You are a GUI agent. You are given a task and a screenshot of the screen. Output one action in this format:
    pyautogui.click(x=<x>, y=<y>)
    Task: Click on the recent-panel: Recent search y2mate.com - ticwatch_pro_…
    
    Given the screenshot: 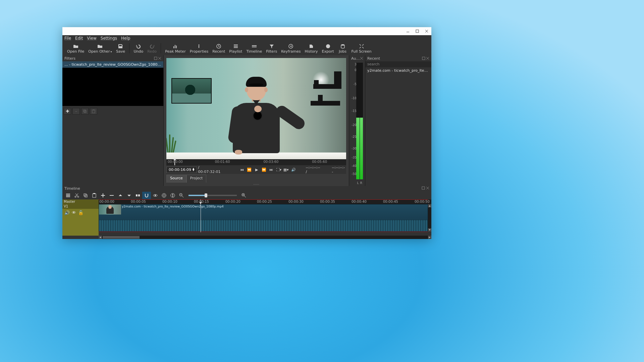 What is the action you would take?
    pyautogui.click(x=398, y=121)
    